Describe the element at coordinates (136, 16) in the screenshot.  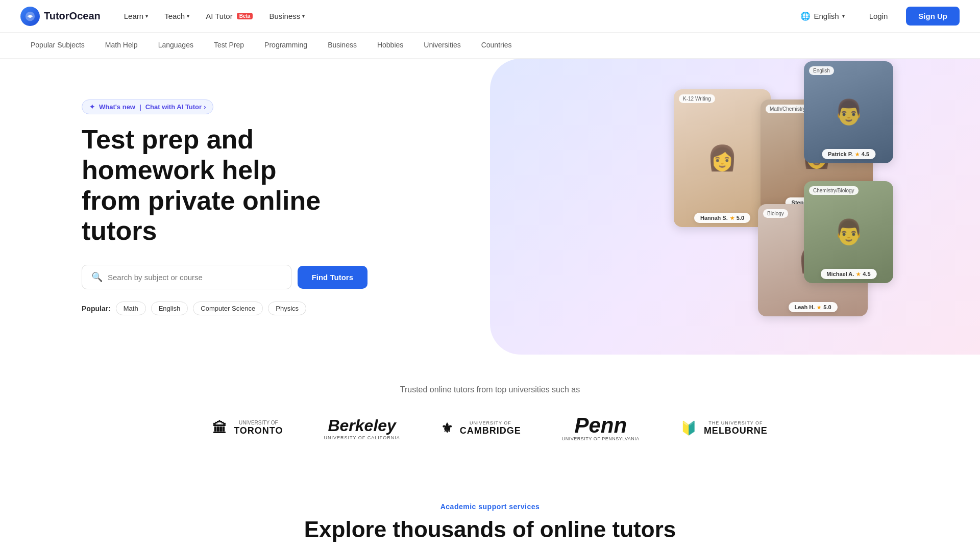
I see `nav-learn: Learn ▾` at that location.